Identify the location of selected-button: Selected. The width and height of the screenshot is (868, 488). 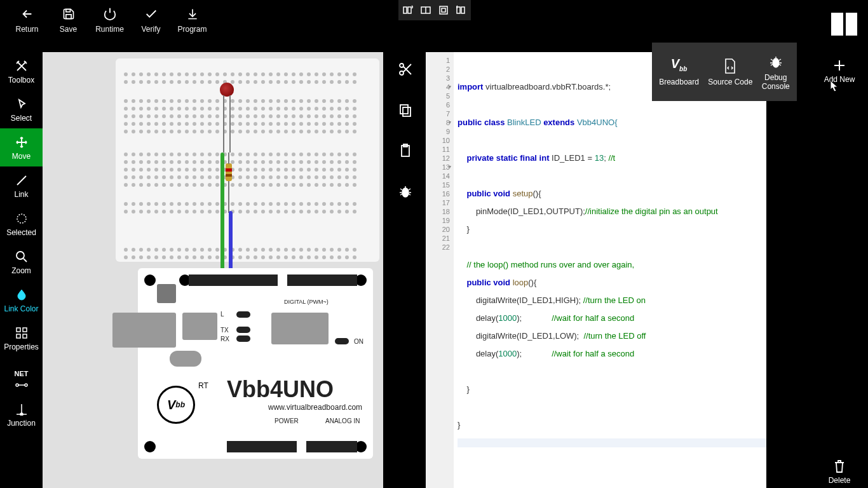
(22, 224).